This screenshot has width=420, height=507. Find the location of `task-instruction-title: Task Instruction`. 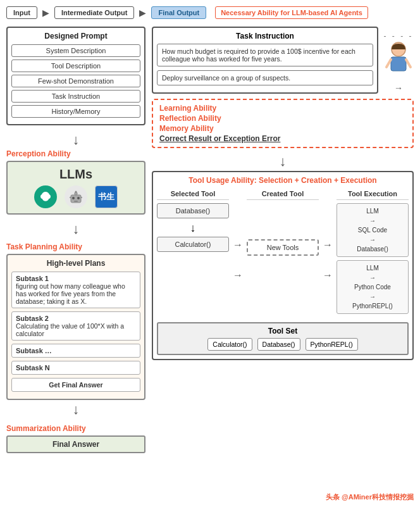

task-instruction-title: Task Instruction is located at coordinates (265, 36).